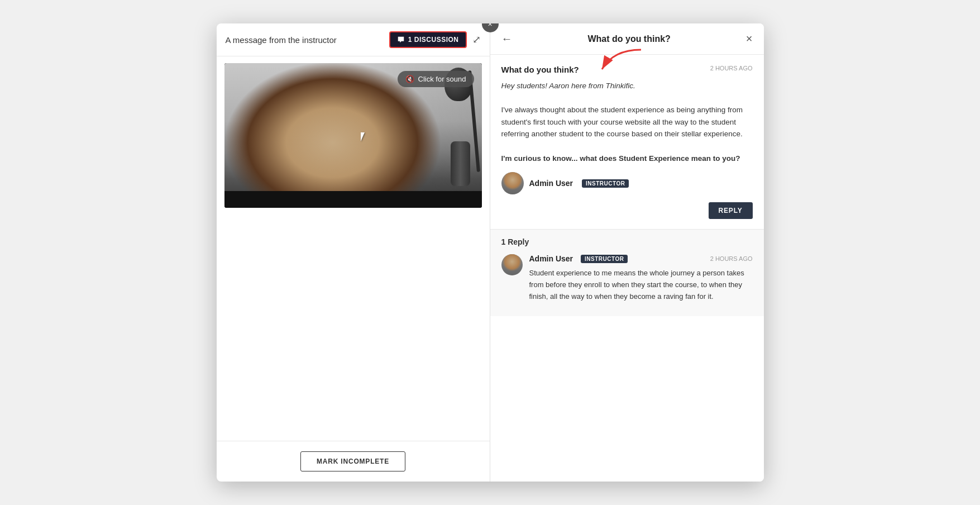 This screenshot has height=505, width=980. What do you see at coordinates (627, 242) in the screenshot?
I see `replies-count: 1 Reply` at bounding box center [627, 242].